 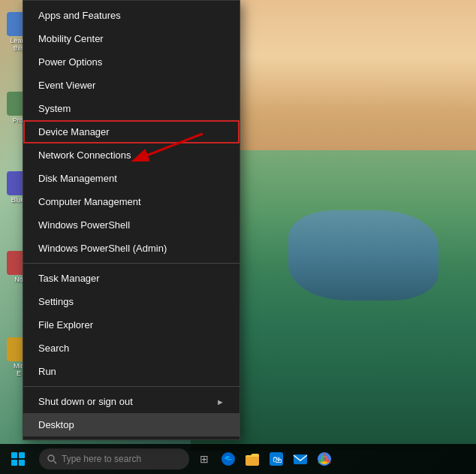 I want to click on menu-item-event-viewer: Event Viewer, so click(x=131, y=86).